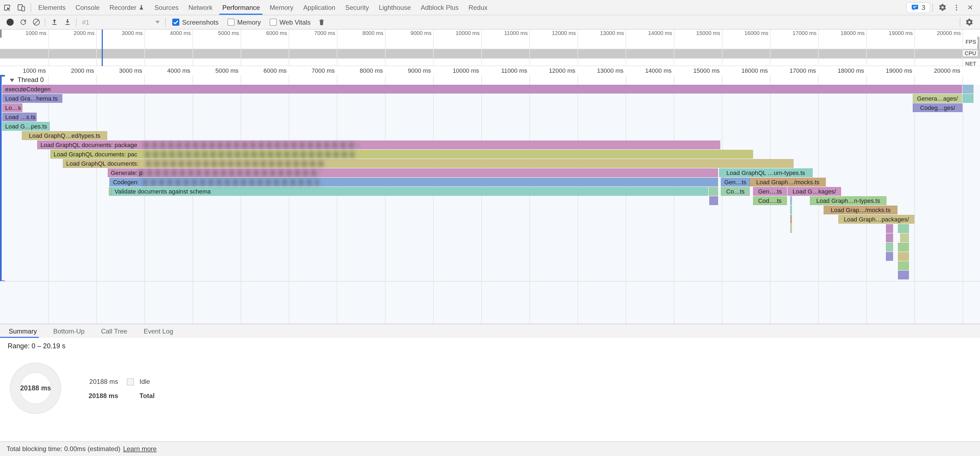 This screenshot has width=980, height=456. I want to click on tab-bottom-up: Bottom-Up, so click(69, 331).